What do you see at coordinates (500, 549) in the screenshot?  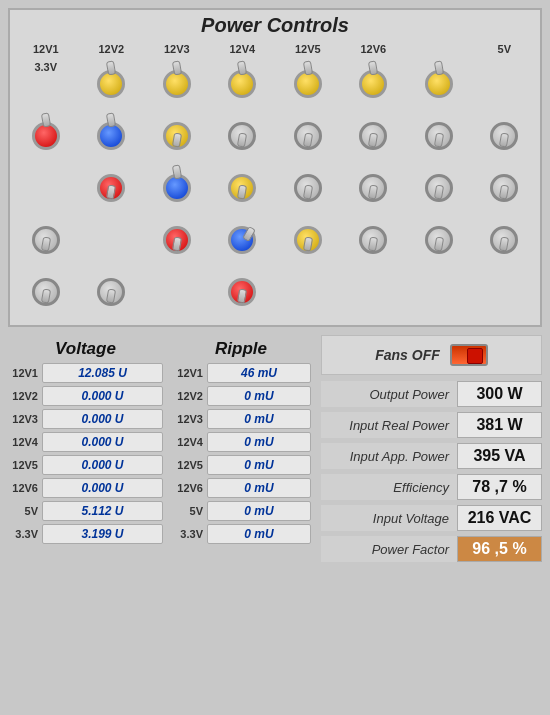 I see `stat-value-power-factor: 96 ,5 %` at bounding box center [500, 549].